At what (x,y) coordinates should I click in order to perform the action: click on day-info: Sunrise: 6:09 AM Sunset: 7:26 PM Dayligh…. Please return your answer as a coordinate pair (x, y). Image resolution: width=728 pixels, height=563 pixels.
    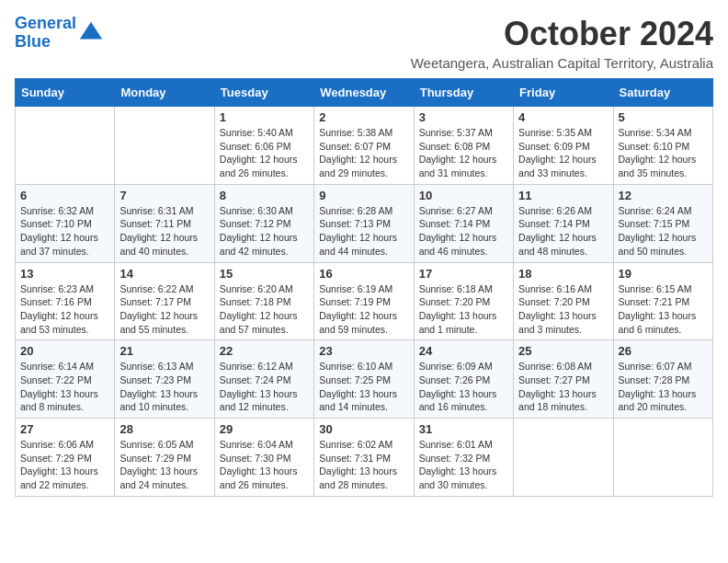
    Looking at the image, I should click on (463, 386).